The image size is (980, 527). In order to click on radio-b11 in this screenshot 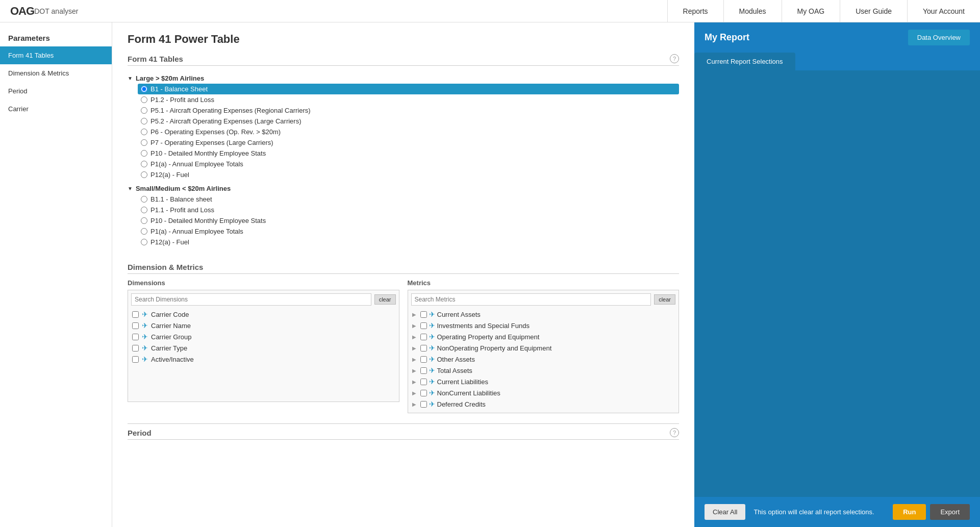, I will do `click(144, 199)`.